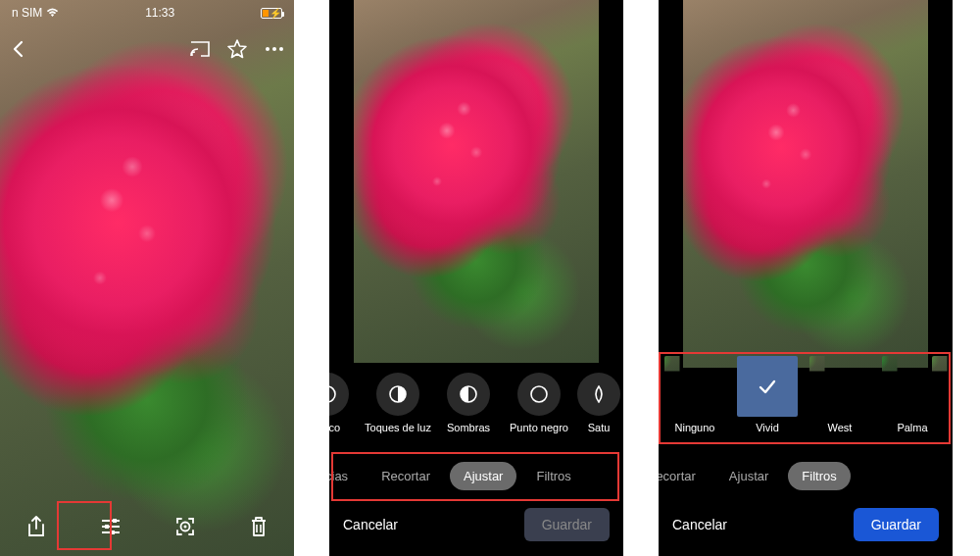 Image resolution: width=980 pixels, height=556 pixels. I want to click on adjustments-row: lancoToques de luzSombrasPunto negroSatu, so click(476, 403).